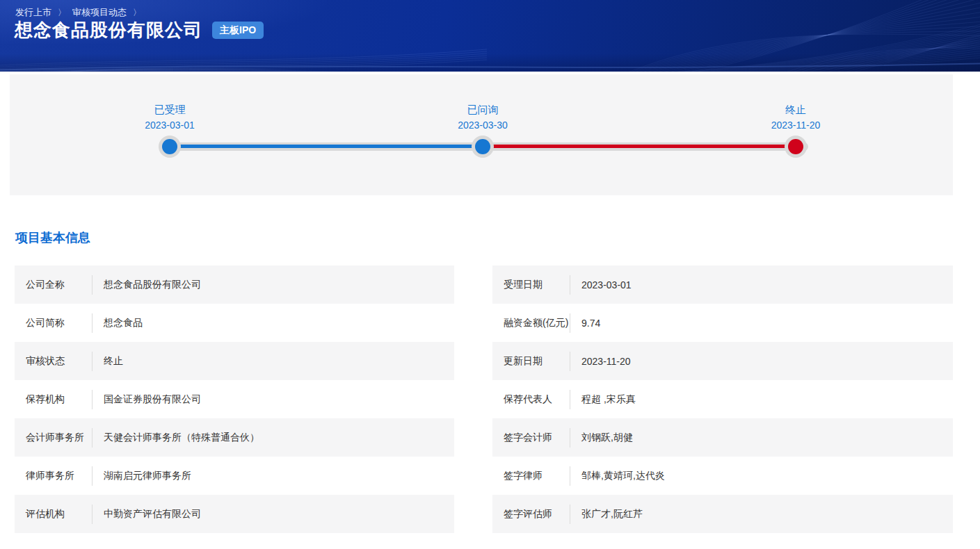  Describe the element at coordinates (113, 361) in the screenshot. I see `info-row-value: 终止` at that location.